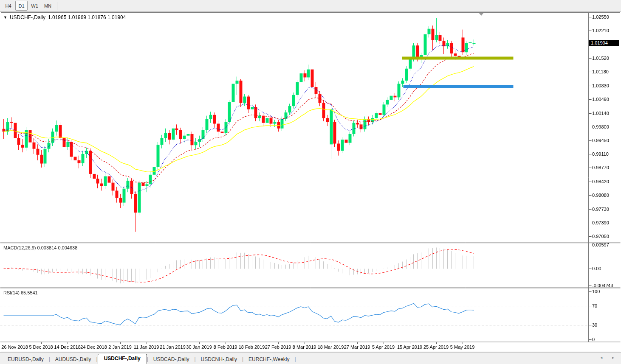 The height and width of the screenshot is (364, 621). I want to click on chart-symbol-label: USDCHF-,Daily, so click(28, 17).